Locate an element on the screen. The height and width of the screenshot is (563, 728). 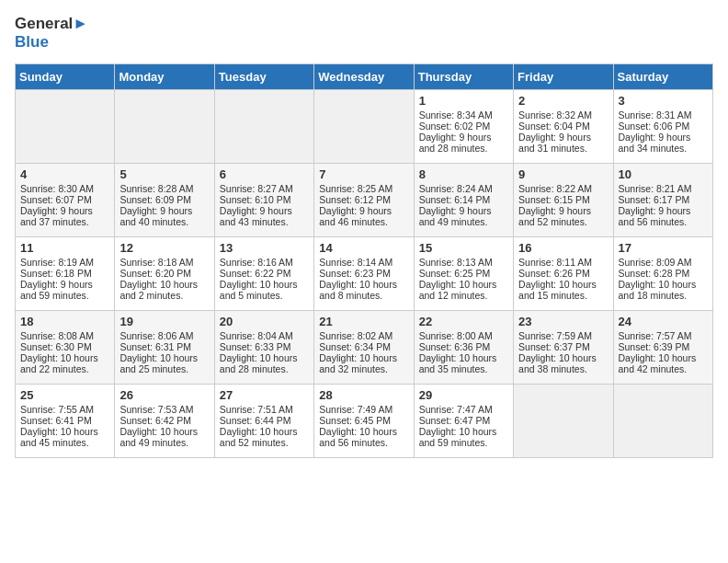
cell-week5-day6 is located at coordinates (663, 420).